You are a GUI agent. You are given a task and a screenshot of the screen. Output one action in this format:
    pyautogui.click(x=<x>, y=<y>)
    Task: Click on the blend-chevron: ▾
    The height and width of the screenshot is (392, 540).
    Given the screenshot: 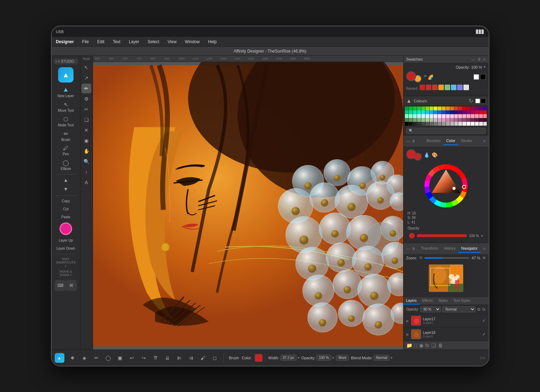 What is the action you would take?
    pyautogui.click(x=391, y=358)
    